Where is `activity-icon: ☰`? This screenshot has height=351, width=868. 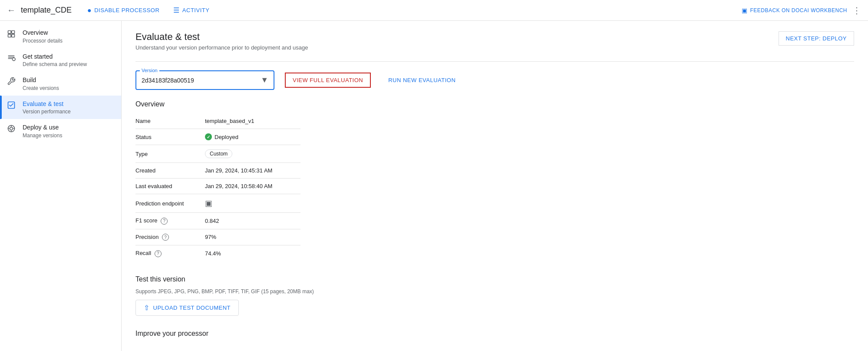
activity-icon: ☰ is located at coordinates (176, 10).